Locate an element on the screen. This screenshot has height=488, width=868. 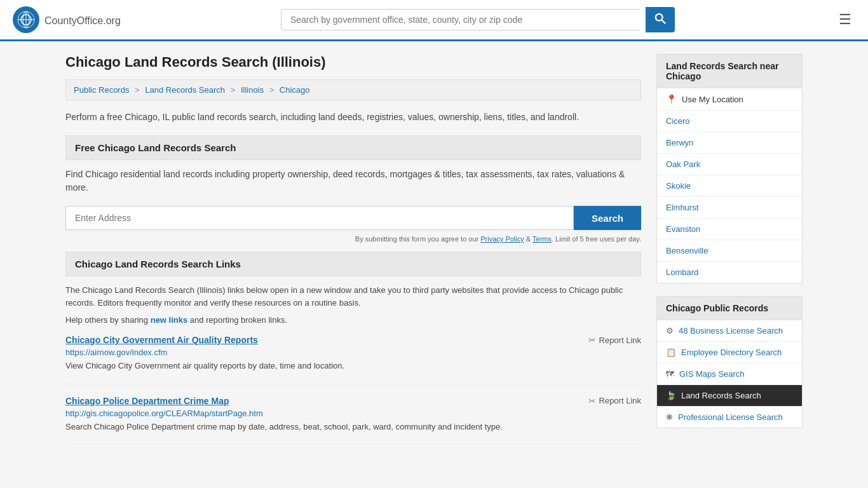
public-records-section-title: Chicago Public Records is located at coordinates (729, 308).